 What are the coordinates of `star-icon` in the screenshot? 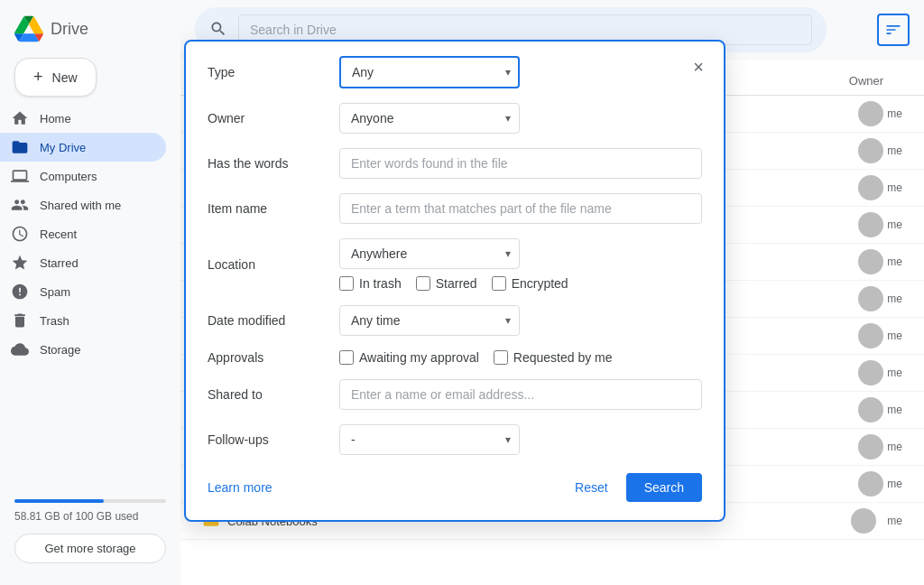 It's located at (20, 263).